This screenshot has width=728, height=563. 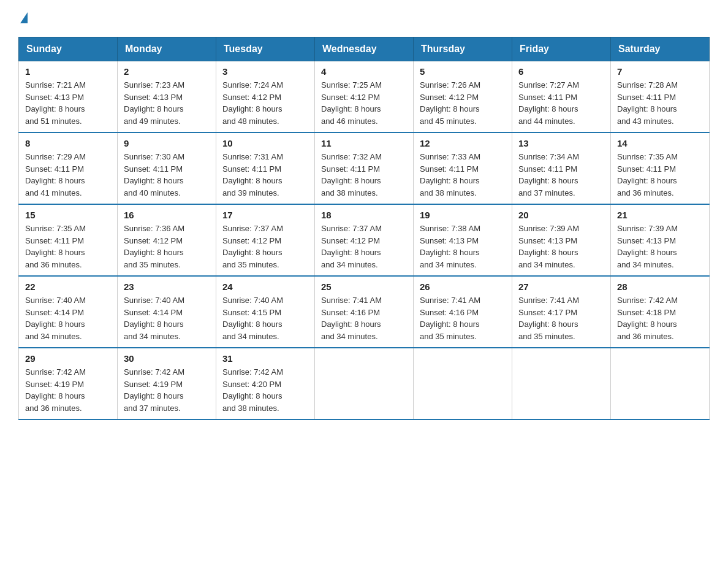 I want to click on day-info: Sunrise: 7:29 AMSunset: 4:11 PMDaylight:…, so click(x=55, y=175).